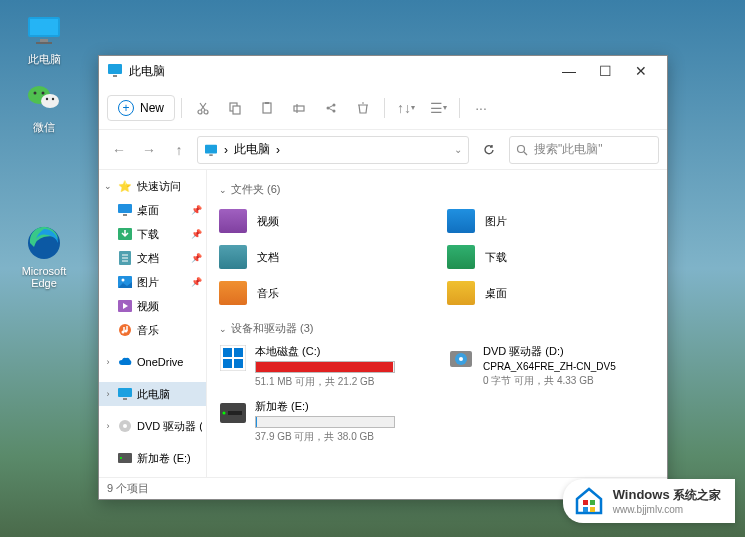  I want to click on rename-button, so click(299, 108).